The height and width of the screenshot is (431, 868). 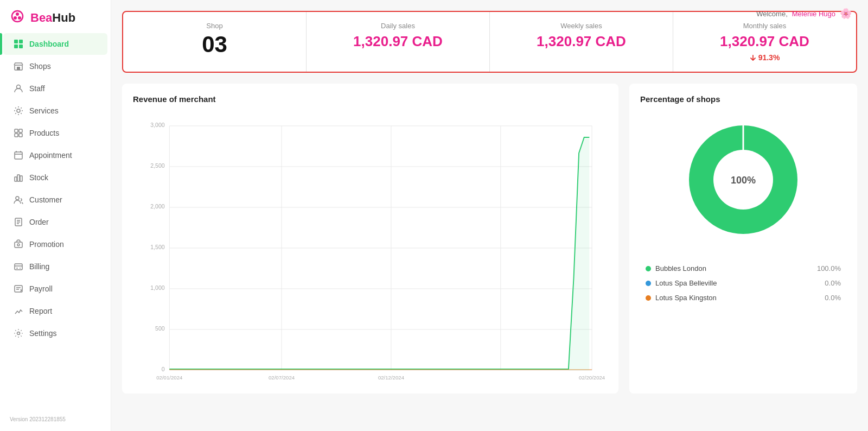 I want to click on sidebar-item-staff: Staff, so click(x=55, y=88).